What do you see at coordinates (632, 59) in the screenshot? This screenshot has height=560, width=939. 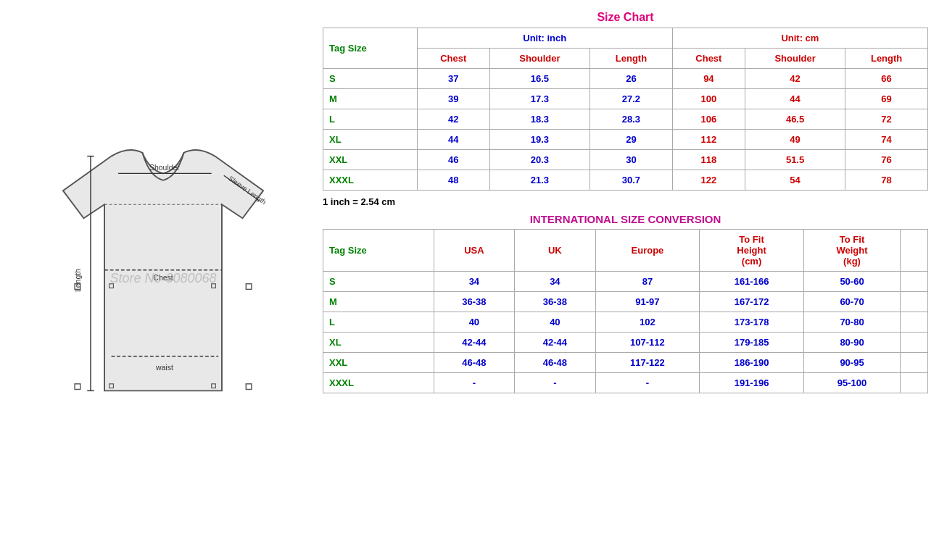 I see `inch-length-header: Length` at bounding box center [632, 59].